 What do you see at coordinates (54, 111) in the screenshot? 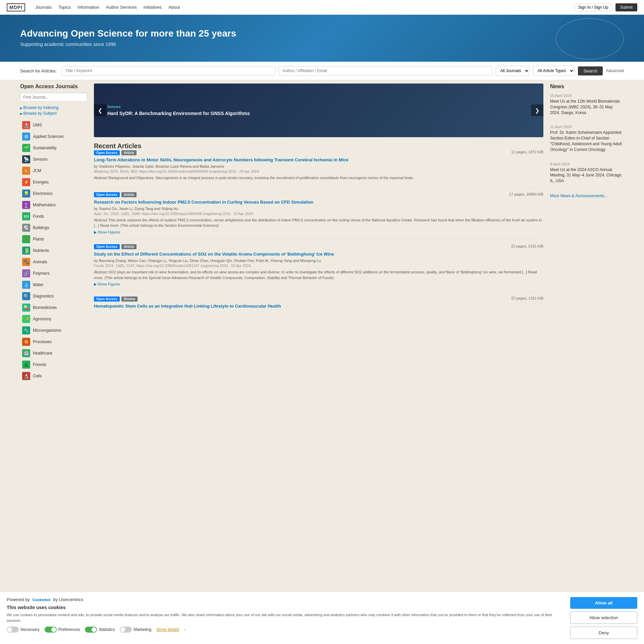
I see `browse-links: Browse by Indexing Browse by Subject` at bounding box center [54, 111].